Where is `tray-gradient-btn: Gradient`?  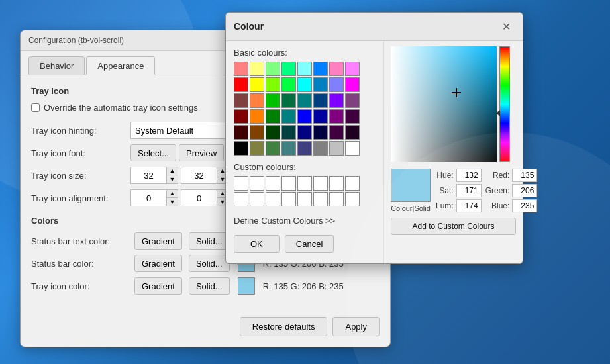
tray-gradient-btn: Gradient is located at coordinates (158, 286).